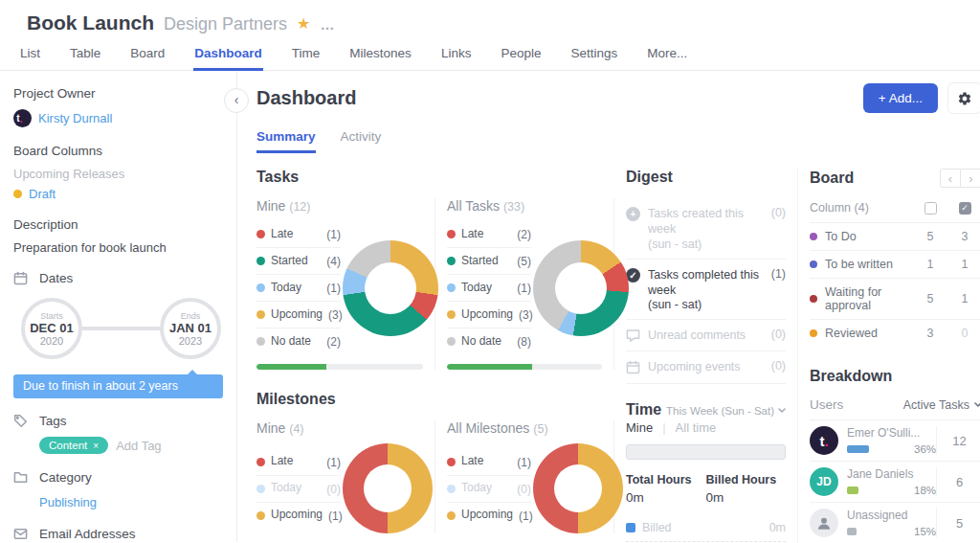 This screenshot has width=980, height=543. I want to click on milestones-all-count: (5), so click(540, 429).